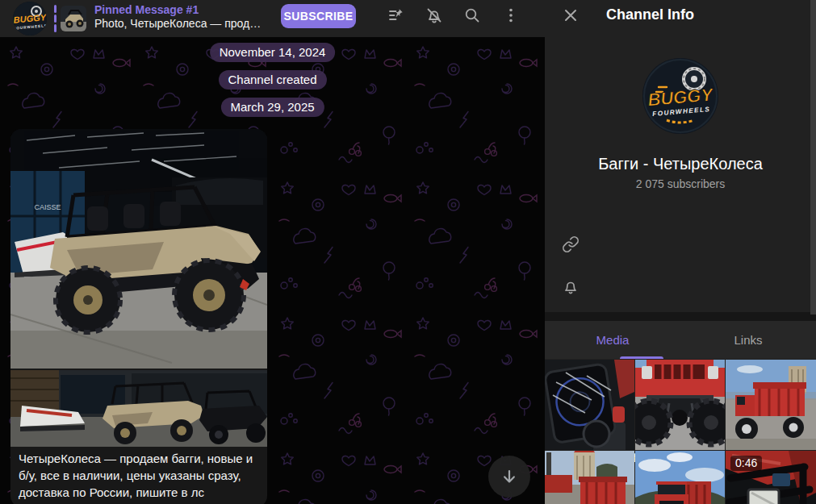 Image resolution: width=816 pixels, height=504 pixels. I want to click on media-thumb-yard-truck, so click(589, 477).